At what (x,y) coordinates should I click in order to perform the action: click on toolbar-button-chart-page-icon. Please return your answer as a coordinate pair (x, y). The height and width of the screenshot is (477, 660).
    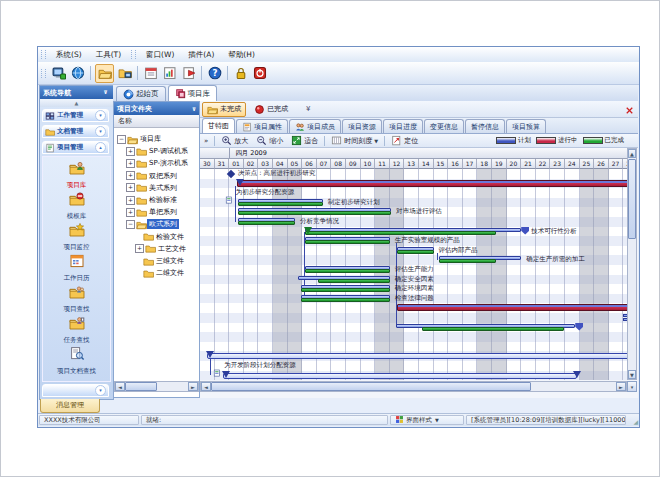
    Looking at the image, I should click on (170, 74).